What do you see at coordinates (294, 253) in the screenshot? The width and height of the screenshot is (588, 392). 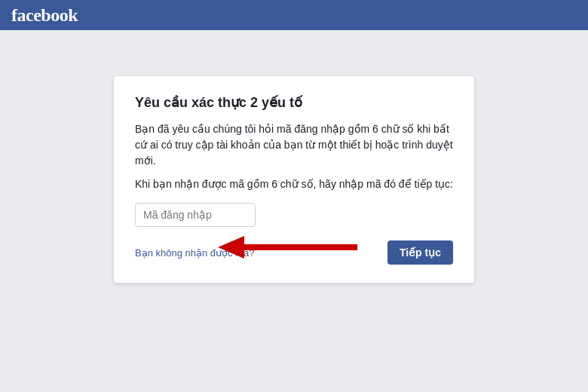 I see `card-footer: Bạn không nhận được mã? Tiếp tục` at bounding box center [294, 253].